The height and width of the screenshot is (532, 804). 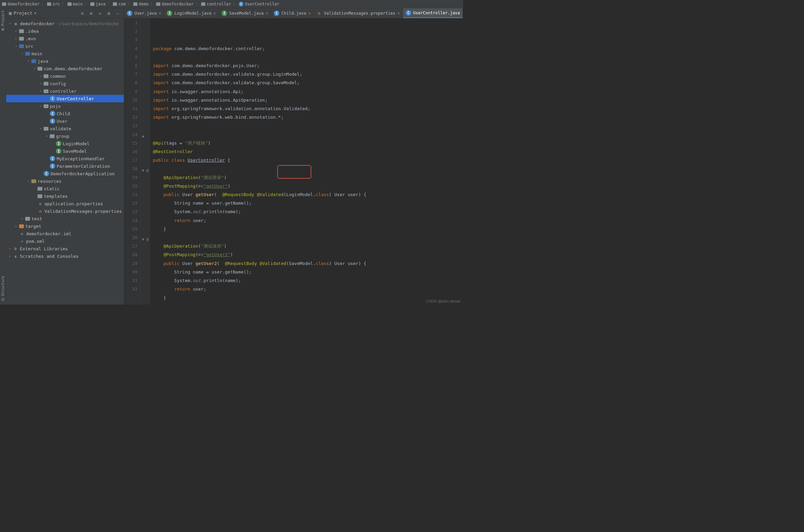 What do you see at coordinates (308, 108) in the screenshot?
I see `code-line: import org.springframework.validation.an…` at bounding box center [308, 108].